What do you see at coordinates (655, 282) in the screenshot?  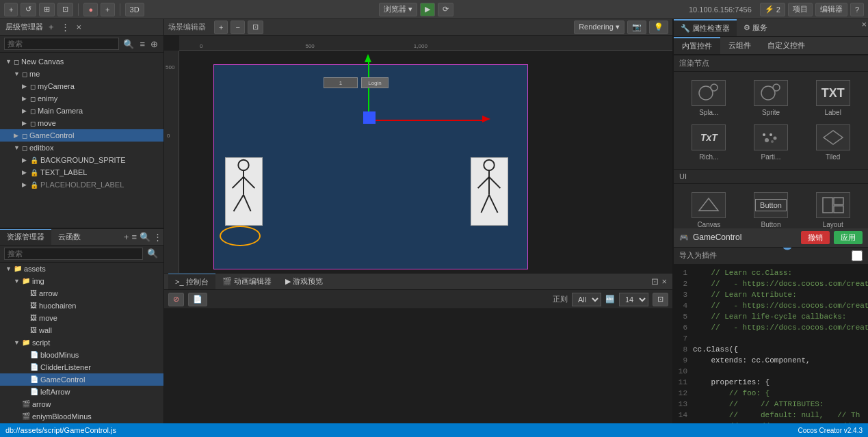 I see `console-options-icon: ⊡` at bounding box center [655, 282].